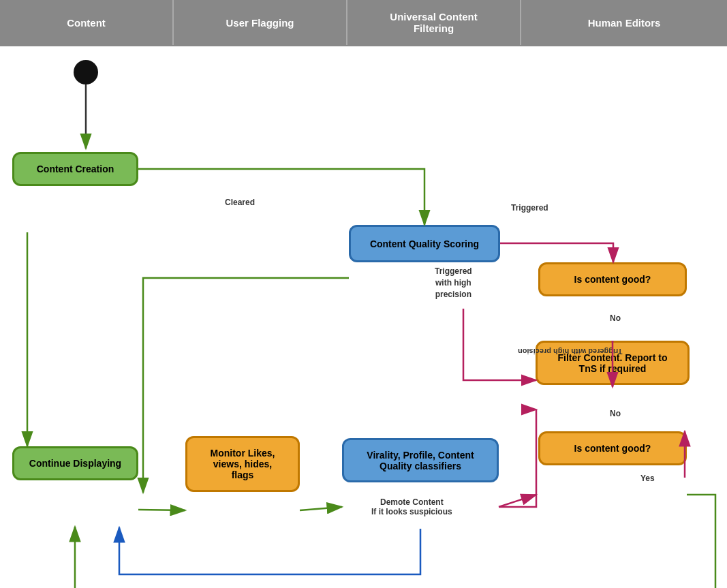 This screenshot has height=588, width=727. What do you see at coordinates (615, 414) in the screenshot?
I see `label-no-2: No` at bounding box center [615, 414].